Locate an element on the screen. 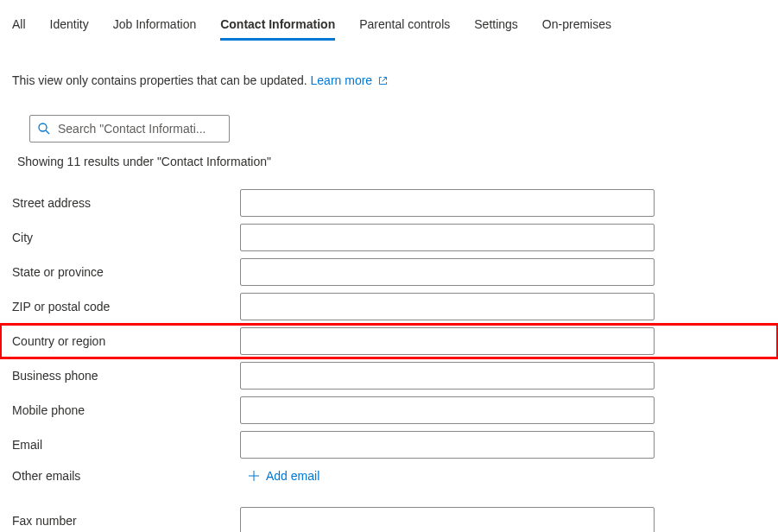  field-city: City is located at coordinates (389, 238).